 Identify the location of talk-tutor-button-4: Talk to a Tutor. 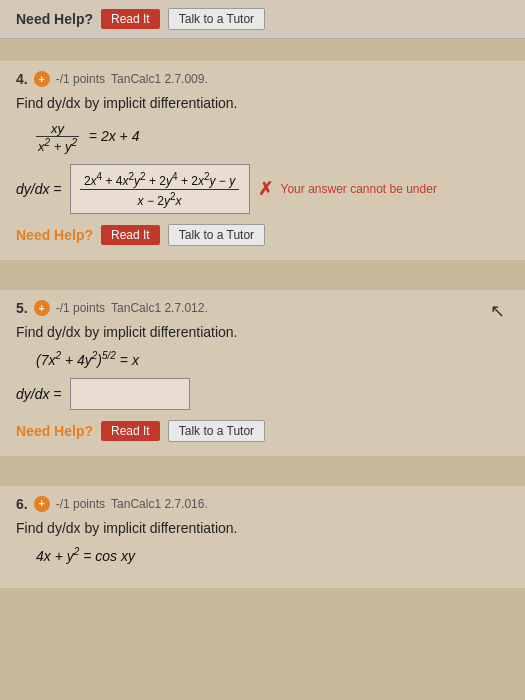
(216, 235).